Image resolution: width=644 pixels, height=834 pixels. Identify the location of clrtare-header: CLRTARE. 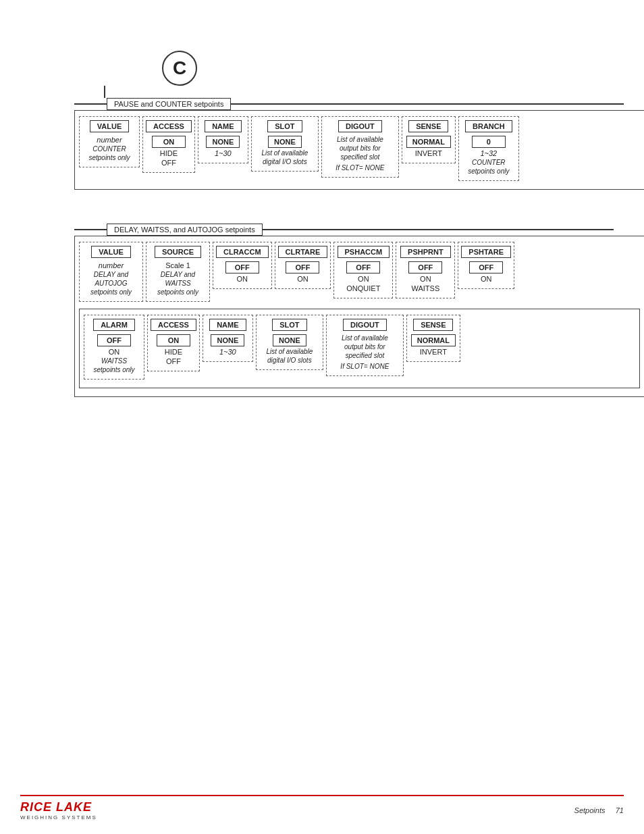
(303, 252).